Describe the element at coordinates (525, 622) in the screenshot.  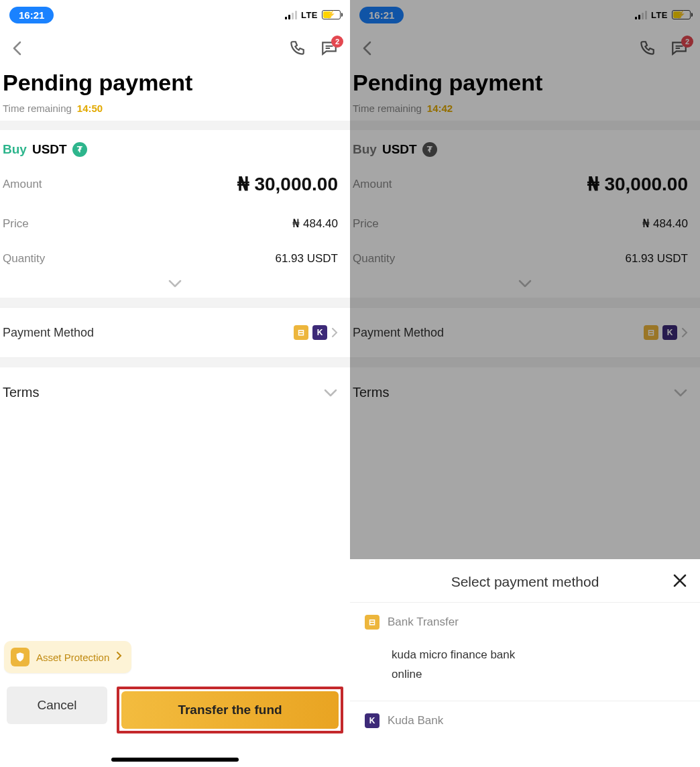
I see `payment-option-bank-transfer: ⊟ Bank Transfer` at that location.